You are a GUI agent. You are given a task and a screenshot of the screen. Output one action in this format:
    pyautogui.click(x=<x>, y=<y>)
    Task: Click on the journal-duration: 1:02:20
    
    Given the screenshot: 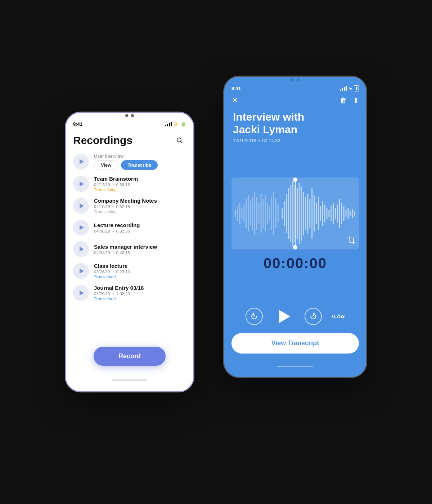 What is the action you would take?
    pyautogui.click(x=123, y=294)
    